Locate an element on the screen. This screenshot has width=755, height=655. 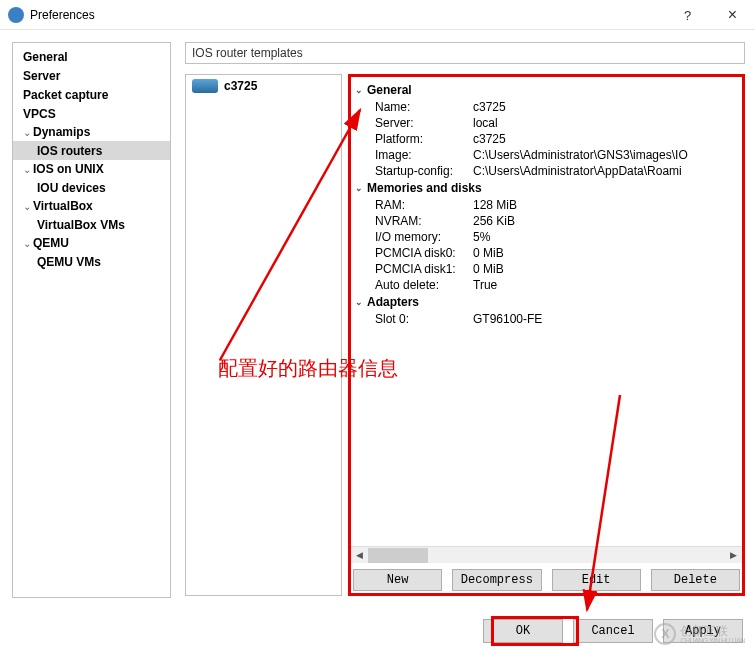
prop-nvram: NVRAM:256 KiB is located at coordinates (546, 221).